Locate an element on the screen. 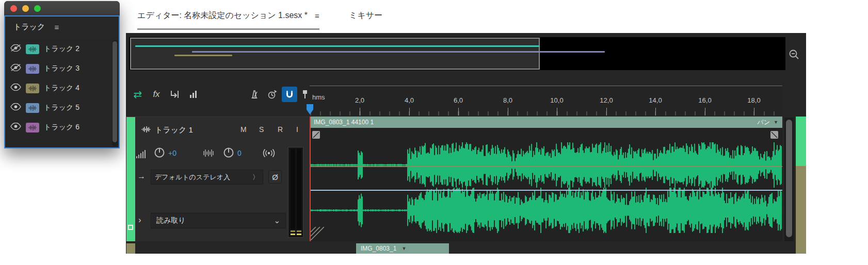 The height and width of the screenshot is (265, 868). zoom-window-button is located at coordinates (37, 8).